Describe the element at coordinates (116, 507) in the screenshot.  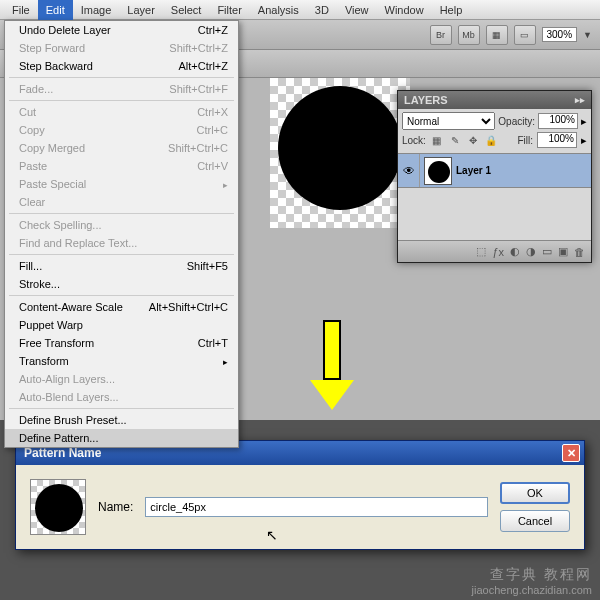
I see `name-label: Name:` at that location.